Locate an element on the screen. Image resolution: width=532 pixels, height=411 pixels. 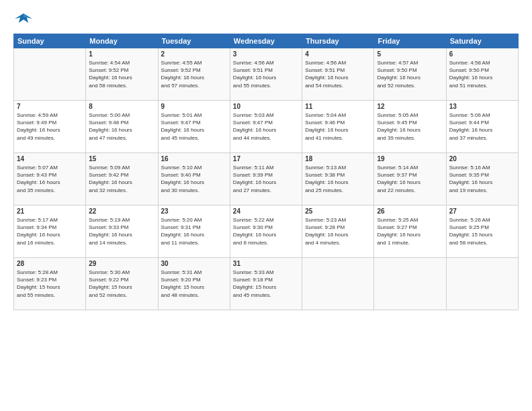
day-number: 24 is located at coordinates (266, 211).